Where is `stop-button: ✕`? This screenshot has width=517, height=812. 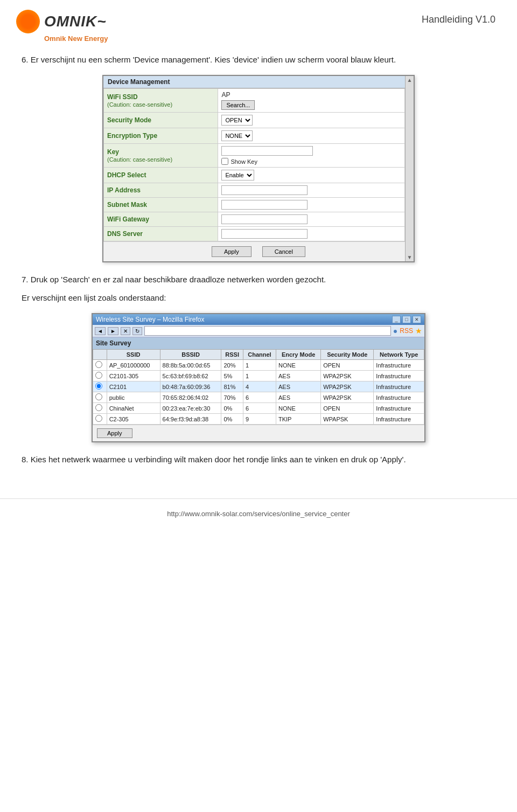 stop-button: ✕ is located at coordinates (125, 331).